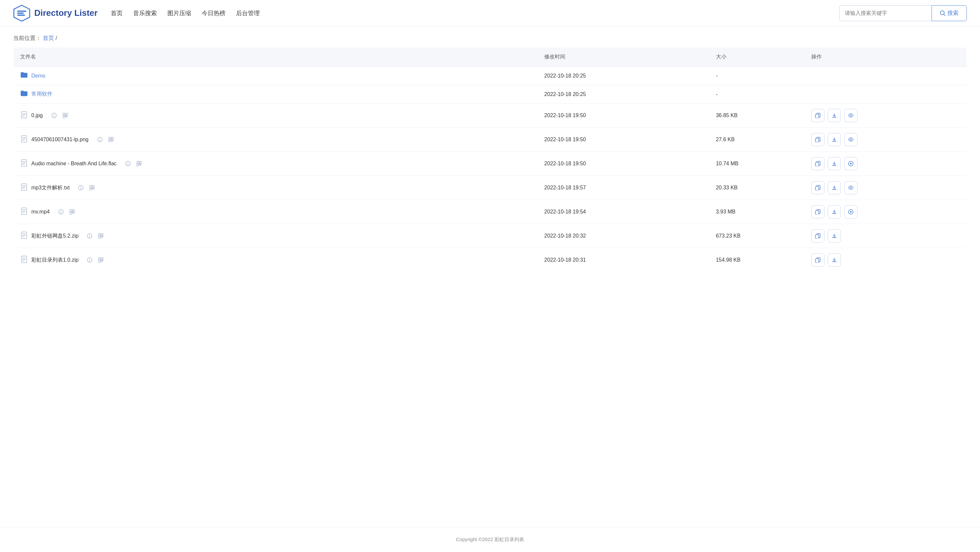  I want to click on table-row: 彩虹目录列表1.0.zip2022-10-18 20:31154.98 KB, so click(490, 260).